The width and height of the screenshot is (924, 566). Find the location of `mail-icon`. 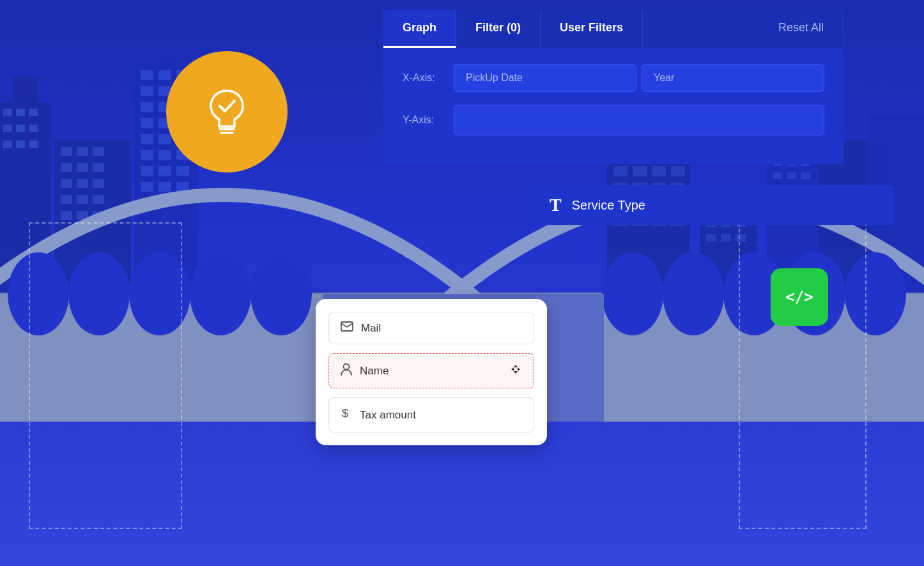

mail-icon is located at coordinates (347, 328).